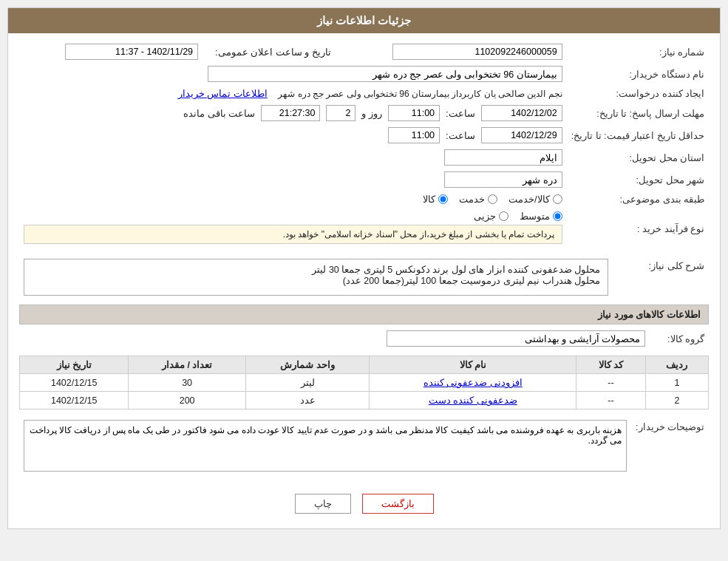 Image resolution: width=728 pixels, height=561 pixels. Describe the element at coordinates (677, 365) in the screenshot. I see `col-radif: ردیف` at that location.